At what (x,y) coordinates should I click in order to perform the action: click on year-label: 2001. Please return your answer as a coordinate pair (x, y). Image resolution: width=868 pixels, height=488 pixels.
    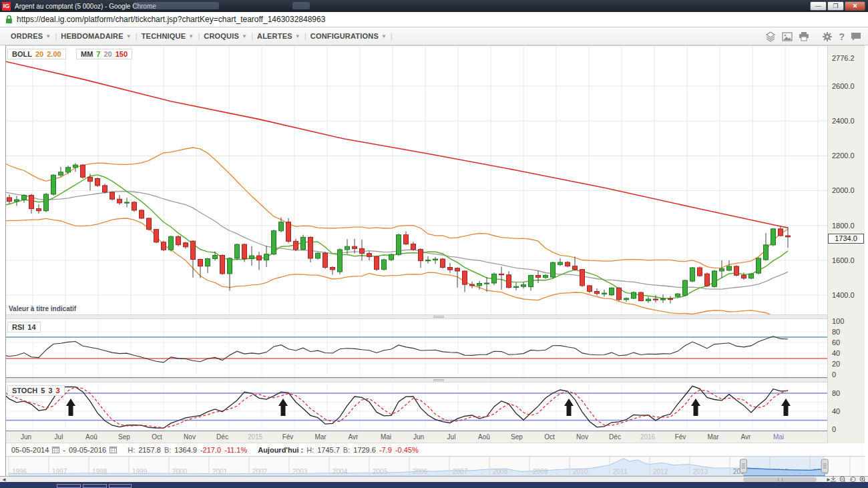
    Looking at the image, I should click on (220, 471).